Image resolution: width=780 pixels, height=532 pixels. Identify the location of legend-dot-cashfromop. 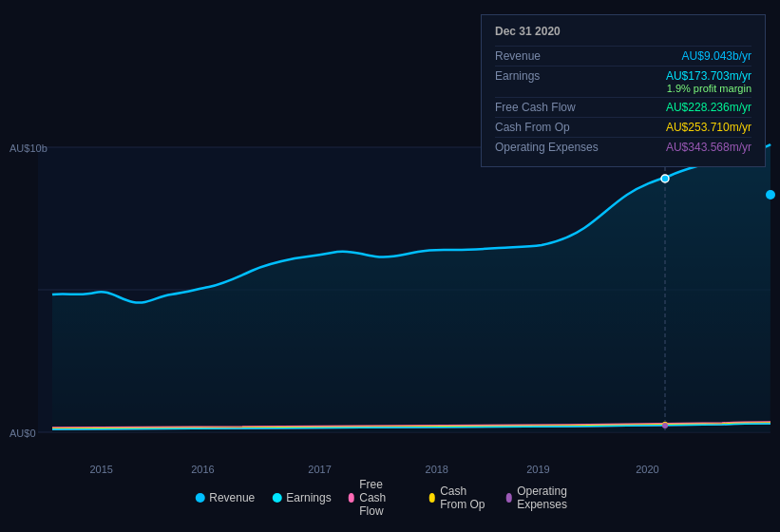
(433, 498).